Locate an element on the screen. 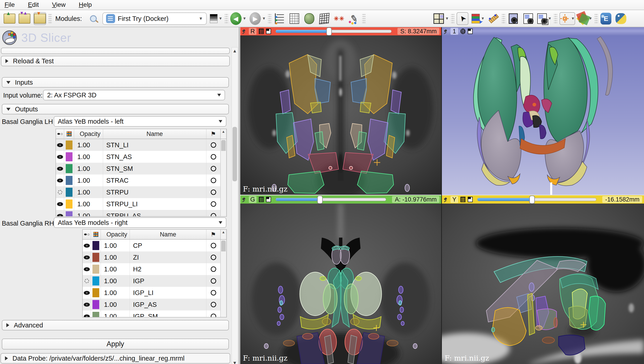 The image size is (644, 364). menu-help: Help is located at coordinates (86, 5).